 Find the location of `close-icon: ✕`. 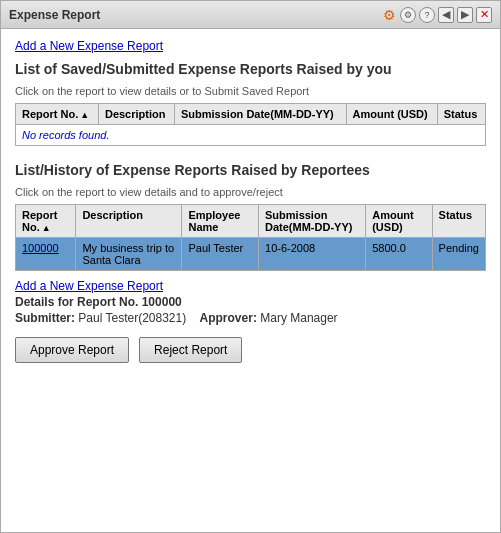

close-icon: ✕ is located at coordinates (484, 15).